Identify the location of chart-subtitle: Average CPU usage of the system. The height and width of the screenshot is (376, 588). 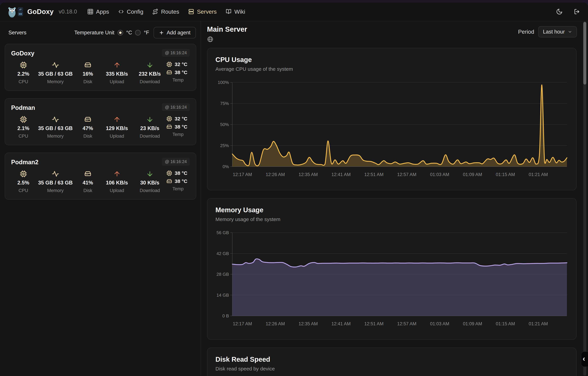
(396, 69).